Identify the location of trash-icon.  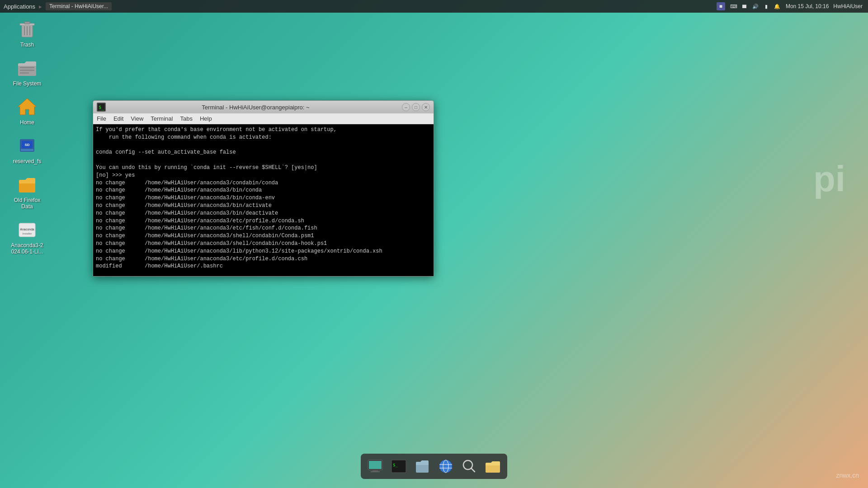
(27, 29).